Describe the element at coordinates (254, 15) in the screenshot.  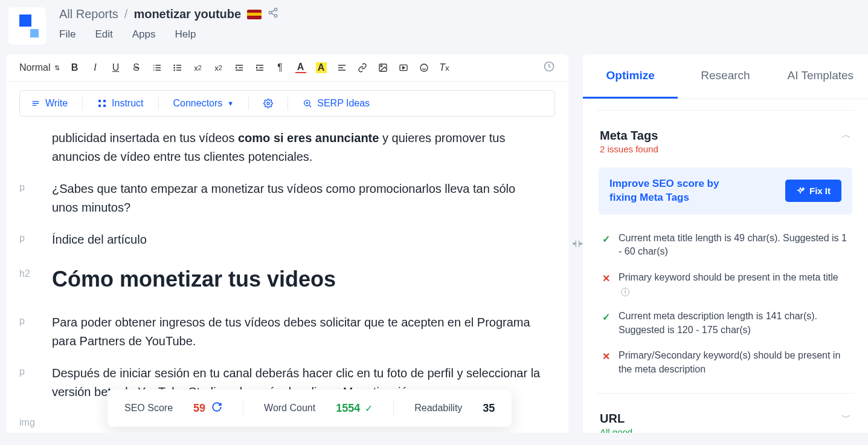
I see `locale-flag-icon` at that location.